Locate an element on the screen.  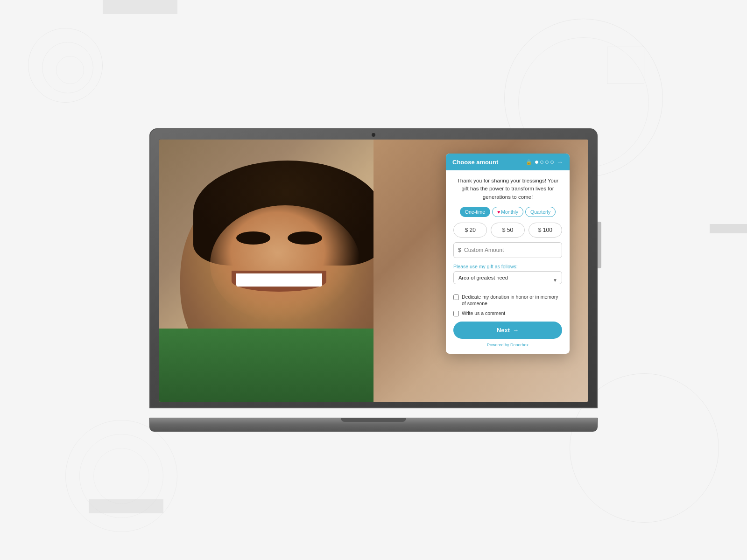
gift-dropdown: Area of greatest need Education Health E… is located at coordinates (508, 278).